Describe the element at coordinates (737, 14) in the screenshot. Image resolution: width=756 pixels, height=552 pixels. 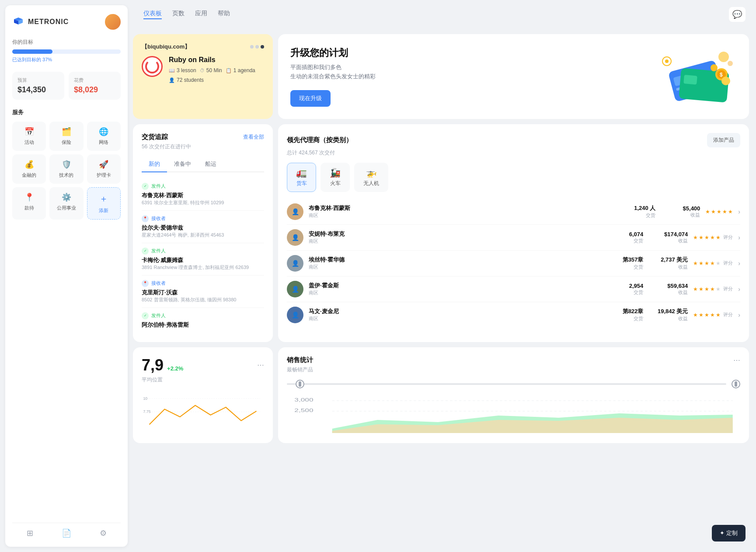
I see `chat-icon: 💬` at that location.